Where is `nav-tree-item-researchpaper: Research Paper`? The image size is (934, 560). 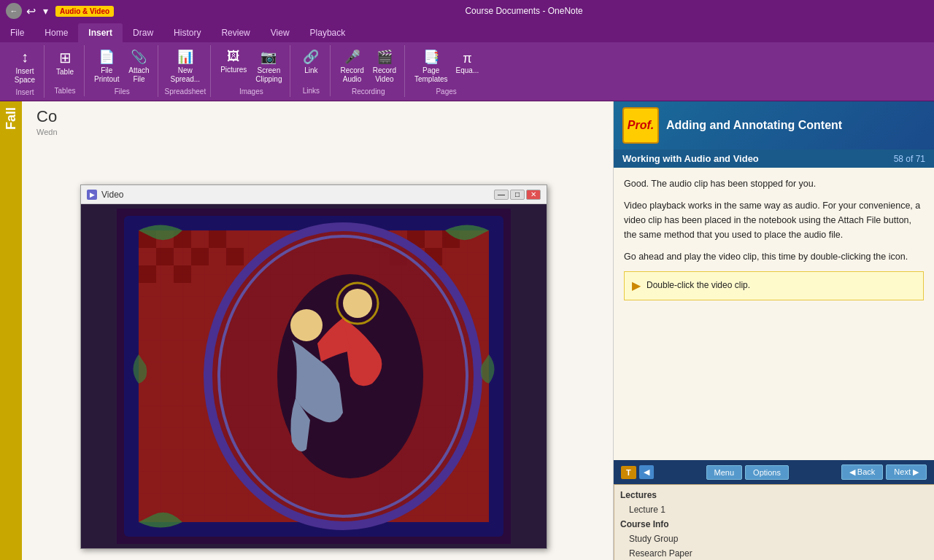
nav-tree-item-researchpaper: Research Paper is located at coordinates (774, 553).